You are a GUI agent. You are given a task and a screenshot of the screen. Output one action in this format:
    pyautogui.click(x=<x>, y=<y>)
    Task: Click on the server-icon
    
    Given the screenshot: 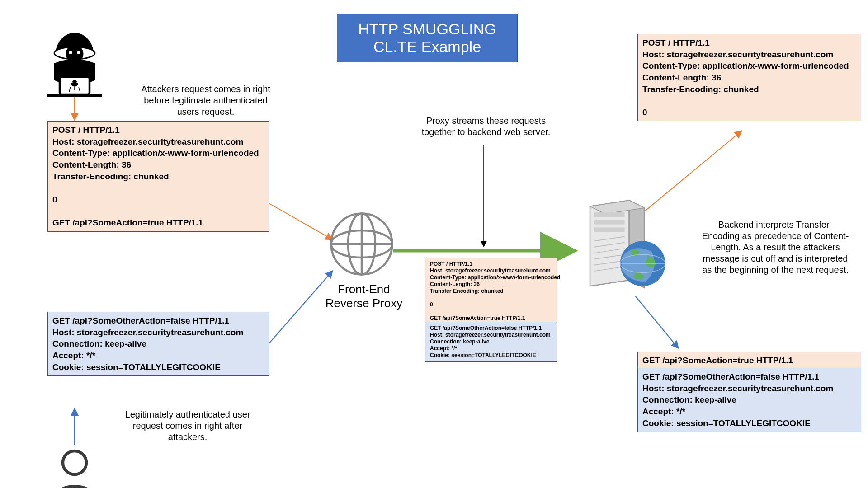 What is the action you would take?
    pyautogui.click(x=622, y=247)
    